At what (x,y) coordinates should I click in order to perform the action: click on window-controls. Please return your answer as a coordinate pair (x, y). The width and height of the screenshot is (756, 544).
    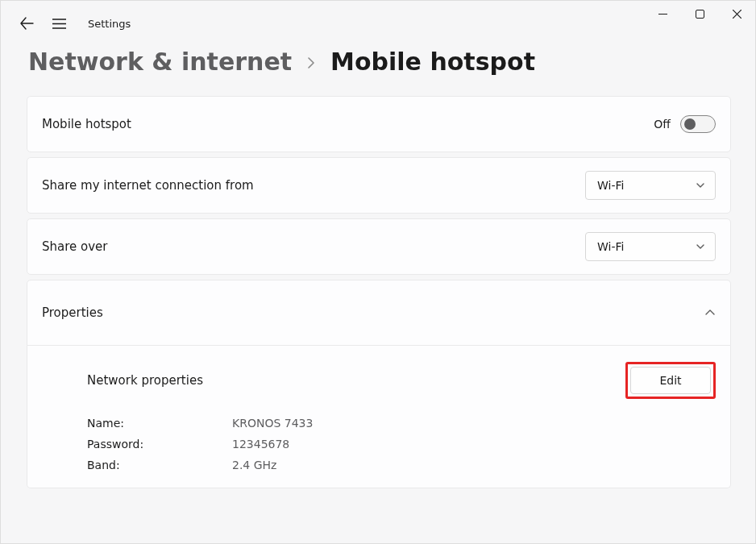
    Looking at the image, I should click on (700, 14).